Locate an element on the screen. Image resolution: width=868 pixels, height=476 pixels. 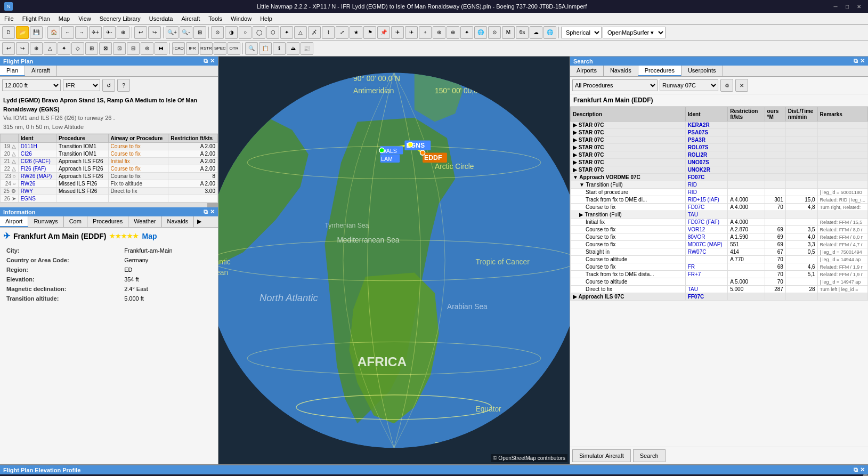
fp-row-ident: D111H is located at coordinates (37, 147).